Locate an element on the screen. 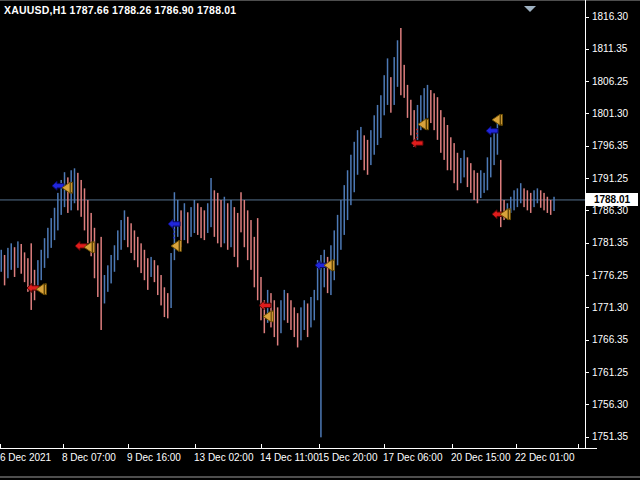  time-axis-label: 13 Dec 02:00 is located at coordinates (224, 458).